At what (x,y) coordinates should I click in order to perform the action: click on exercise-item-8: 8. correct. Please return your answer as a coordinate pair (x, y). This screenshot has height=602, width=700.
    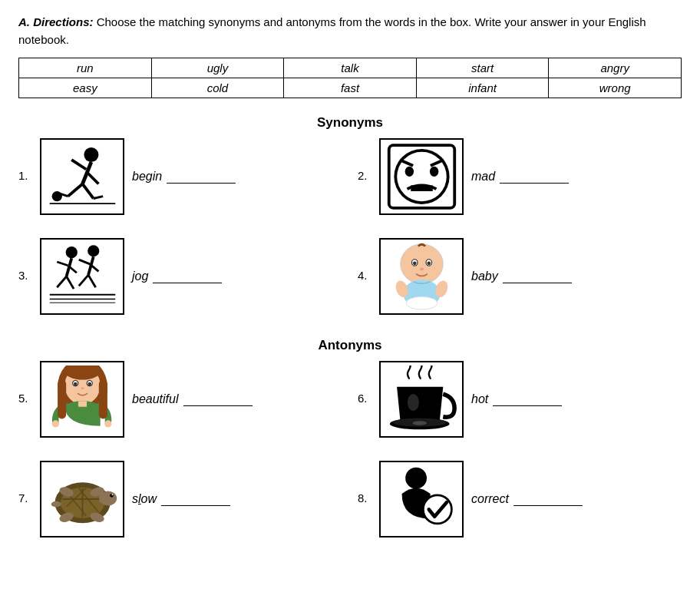
    Looking at the image, I should click on (520, 499).